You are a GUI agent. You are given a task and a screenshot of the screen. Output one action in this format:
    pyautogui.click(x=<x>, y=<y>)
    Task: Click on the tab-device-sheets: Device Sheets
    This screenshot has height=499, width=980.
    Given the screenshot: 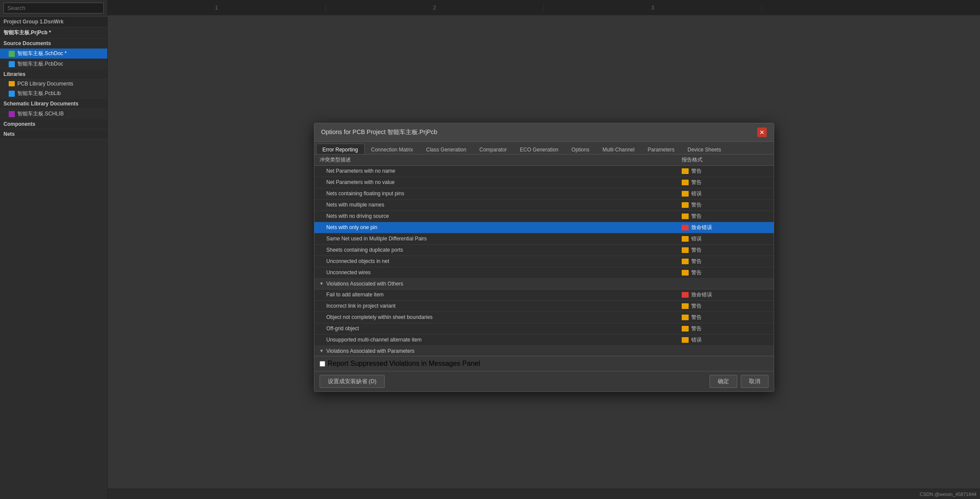 What is the action you would take?
    pyautogui.click(x=704, y=149)
    